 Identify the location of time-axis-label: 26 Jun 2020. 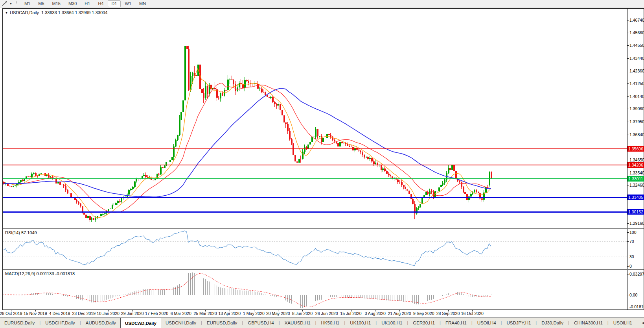
(327, 313).